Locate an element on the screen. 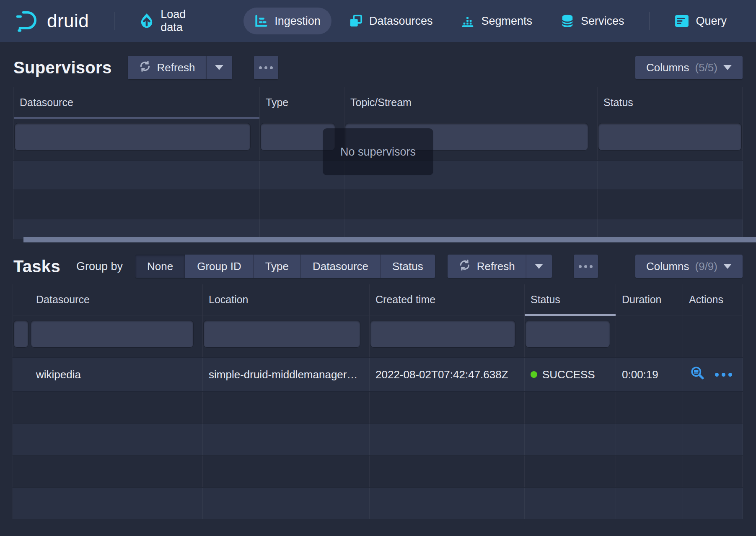  filter-input-location is located at coordinates (282, 334).